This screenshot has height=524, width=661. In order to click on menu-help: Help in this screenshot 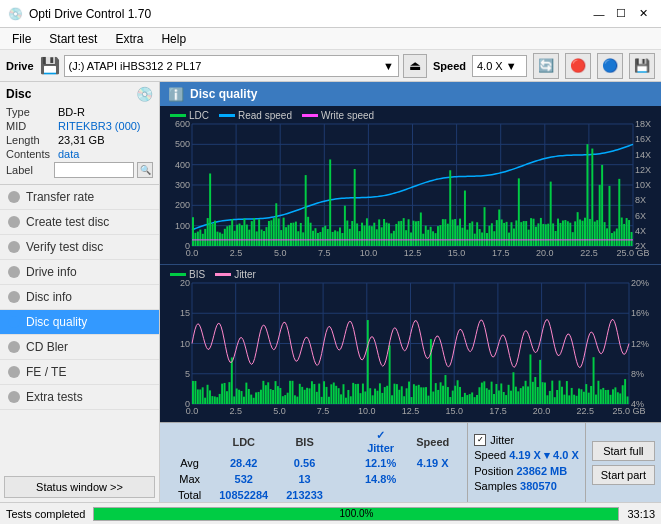, I will do `click(174, 39)`.